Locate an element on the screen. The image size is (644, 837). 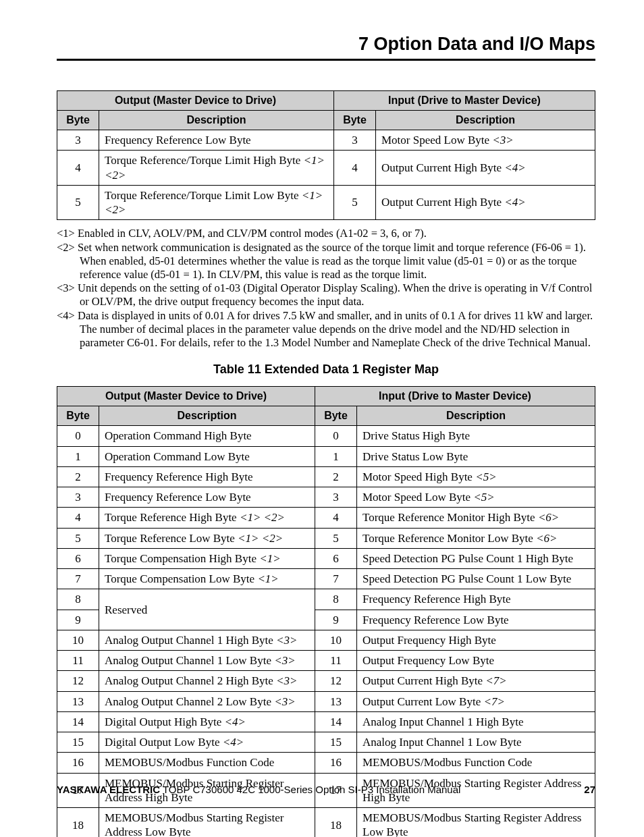
cell-out-desc: MEMOBUS/Modbus Function Code is located at coordinates (207, 763).